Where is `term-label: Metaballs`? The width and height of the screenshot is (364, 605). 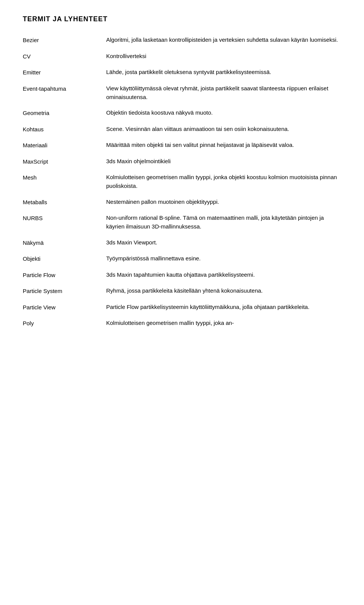
term-label: Metaballs is located at coordinates (64, 202).